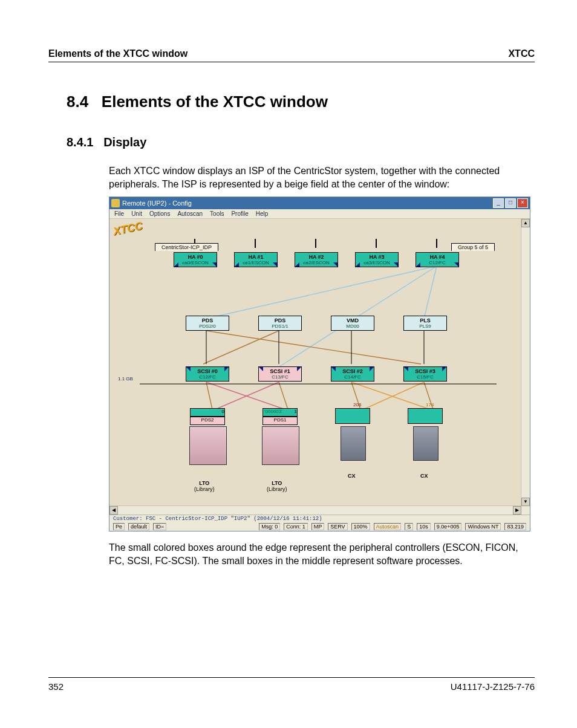 This screenshot has height=728, width=577. Describe the element at coordinates (353, 374) in the screenshot. I see `node-scsi-2: SCSI #2 C14/FC` at that location.